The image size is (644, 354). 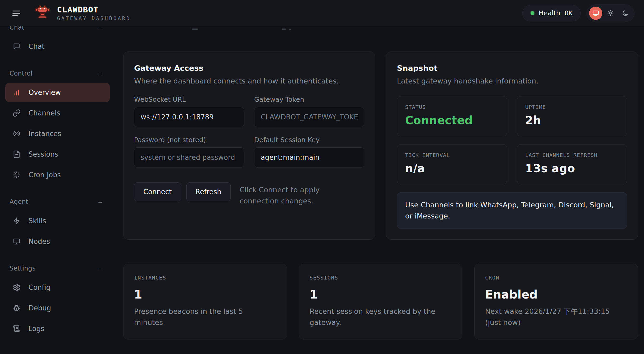 What do you see at coordinates (45, 92) in the screenshot?
I see `sidebar-item-label: Overview` at bounding box center [45, 92].